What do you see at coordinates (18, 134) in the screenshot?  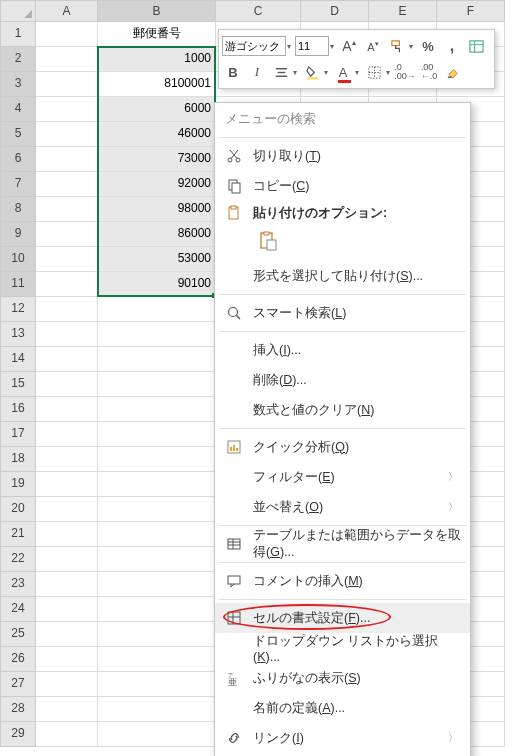 I see `row-header-5: 5` at bounding box center [18, 134].